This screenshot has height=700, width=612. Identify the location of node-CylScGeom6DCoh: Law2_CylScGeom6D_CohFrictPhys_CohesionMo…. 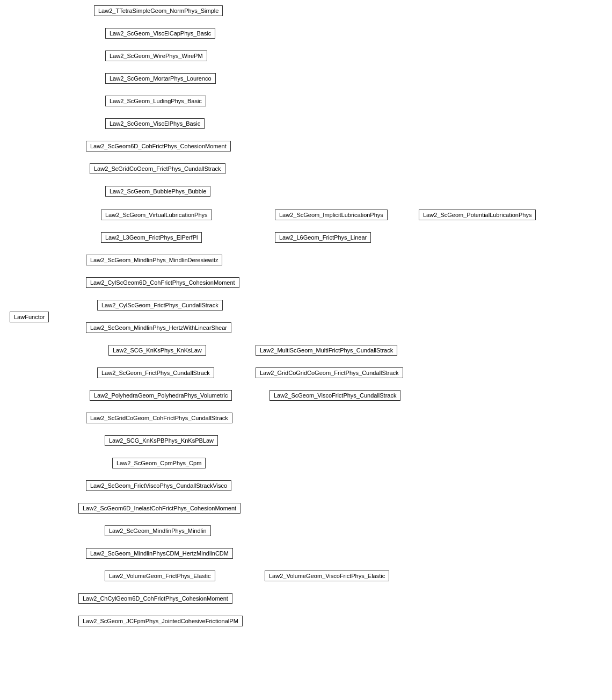
(163, 283).